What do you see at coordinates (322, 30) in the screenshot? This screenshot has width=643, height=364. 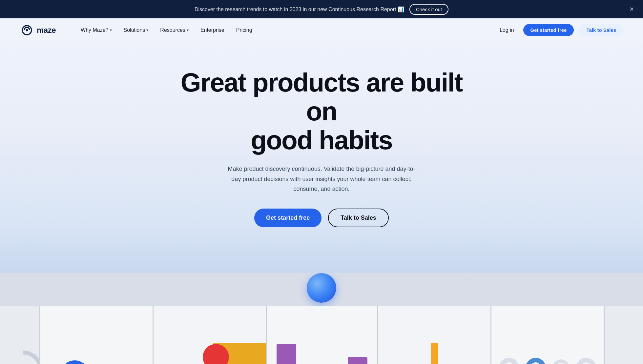 I see `navbar: maze Why Maze? ▾ Solutions ▾ Resources ▾…` at bounding box center [322, 30].